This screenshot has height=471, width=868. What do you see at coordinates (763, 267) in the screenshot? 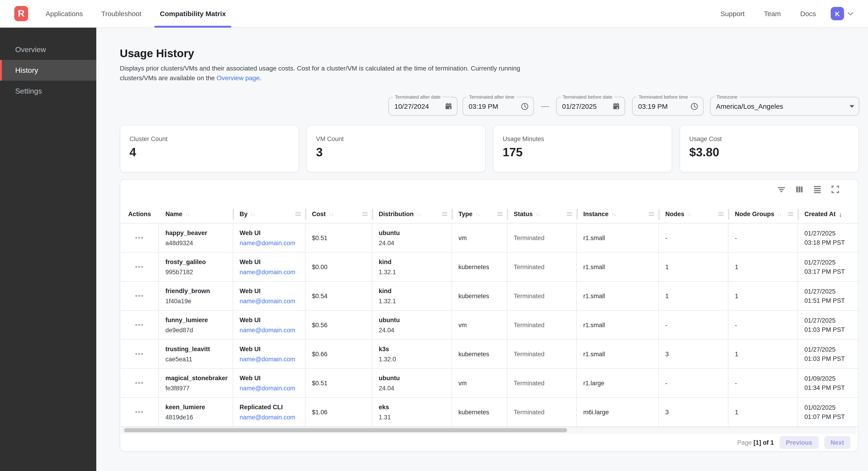
I see `cell-node-groups: 1` at bounding box center [763, 267].